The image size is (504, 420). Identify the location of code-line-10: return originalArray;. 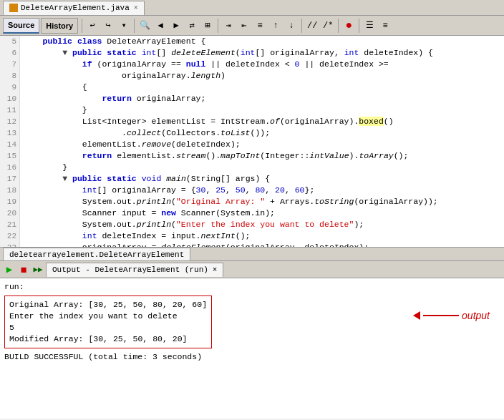
(262, 99).